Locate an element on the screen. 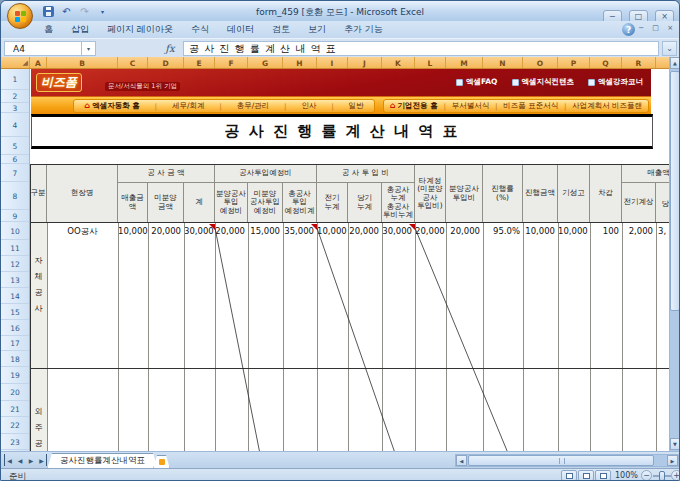 The width and height of the screenshot is (680, 481). normal-view-button is located at coordinates (569, 476).